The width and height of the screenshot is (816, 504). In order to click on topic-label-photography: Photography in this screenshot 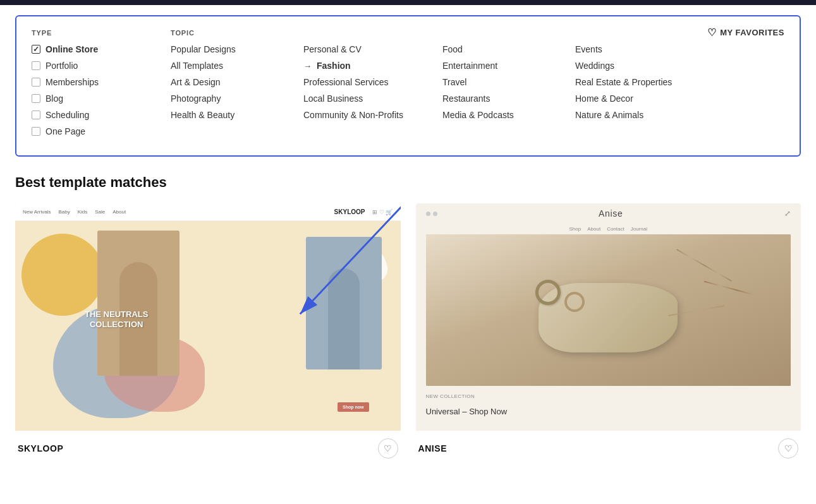, I will do `click(196, 99)`.